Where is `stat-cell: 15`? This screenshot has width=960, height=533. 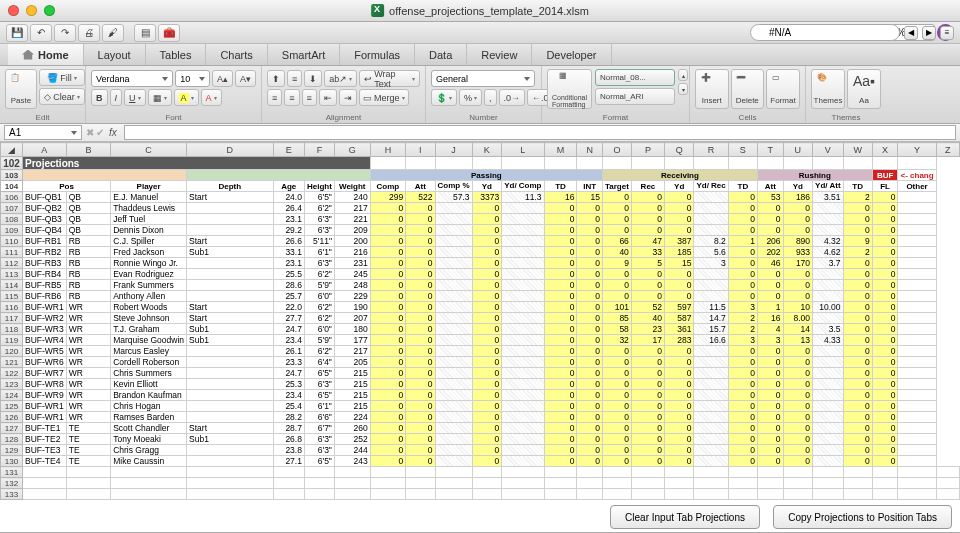
stat-cell: 15 is located at coordinates (590, 198).